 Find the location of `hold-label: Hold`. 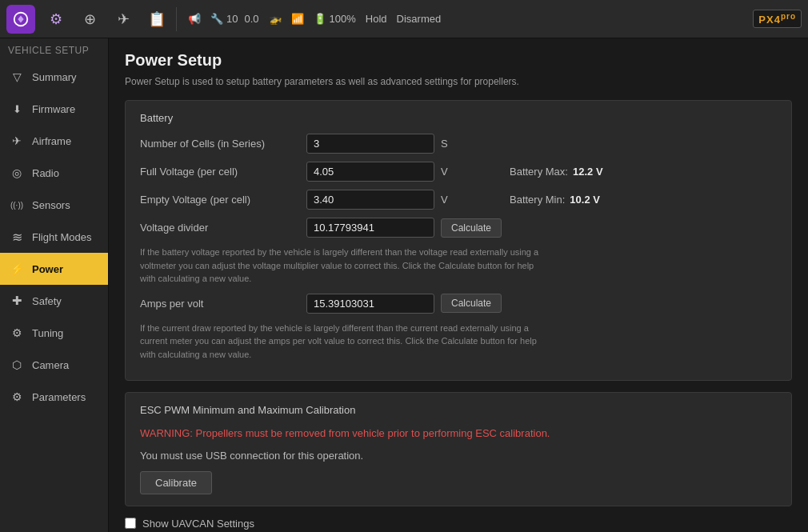

hold-label: Hold is located at coordinates (376, 19).